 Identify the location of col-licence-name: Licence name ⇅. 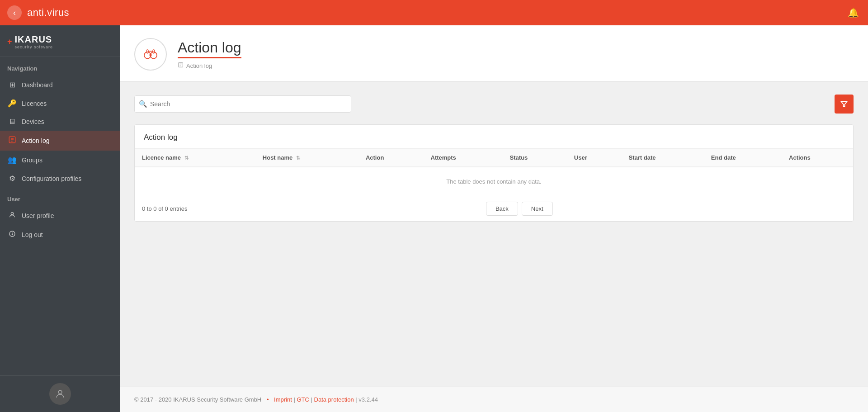
(195, 158).